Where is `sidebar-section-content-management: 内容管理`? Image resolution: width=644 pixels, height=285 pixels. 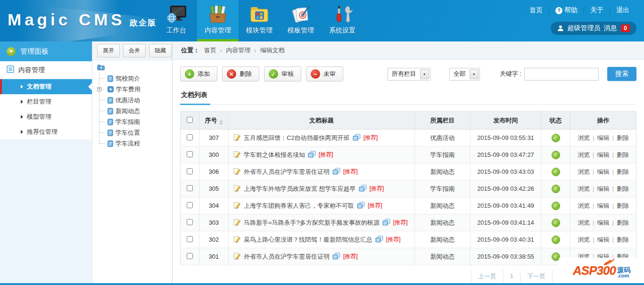
sidebar-section-content-management: 内容管理 is located at coordinates (46, 70).